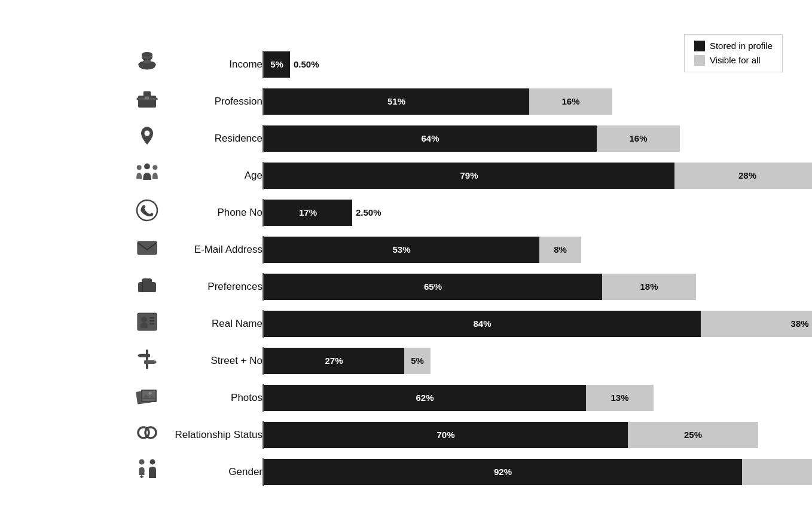 This screenshot has width=812, height=530. Describe the element at coordinates (396, 102) in the screenshot. I see `bar-stored-label: 51%` at that location.